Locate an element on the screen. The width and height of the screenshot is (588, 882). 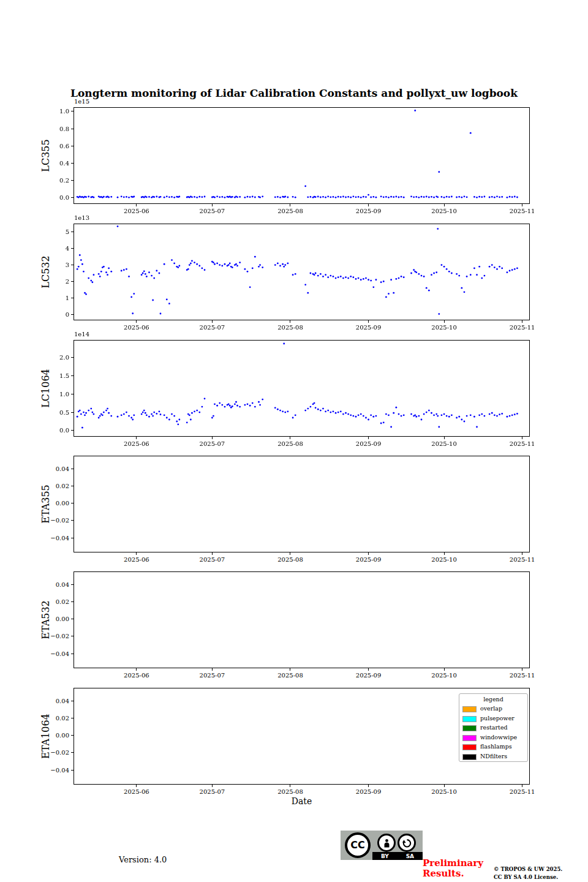
y-tick-label: 2 is located at coordinates (56, 282).